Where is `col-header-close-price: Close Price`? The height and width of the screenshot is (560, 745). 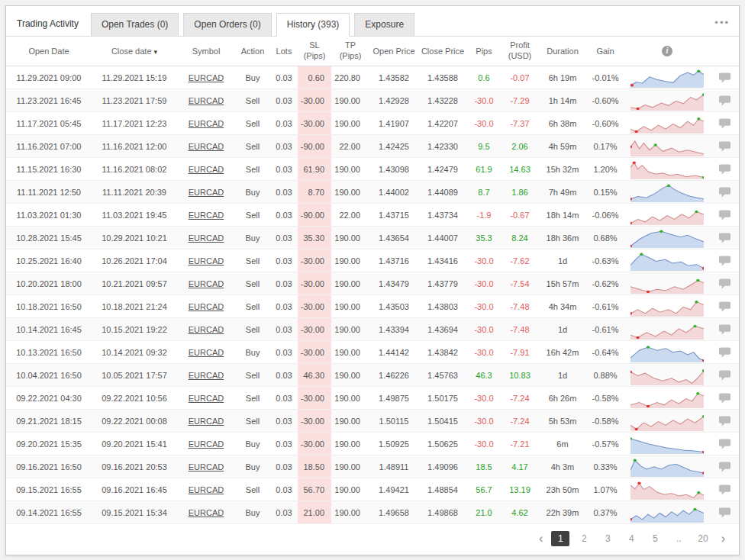
col-header-close-price: Close Price is located at coordinates (443, 52).